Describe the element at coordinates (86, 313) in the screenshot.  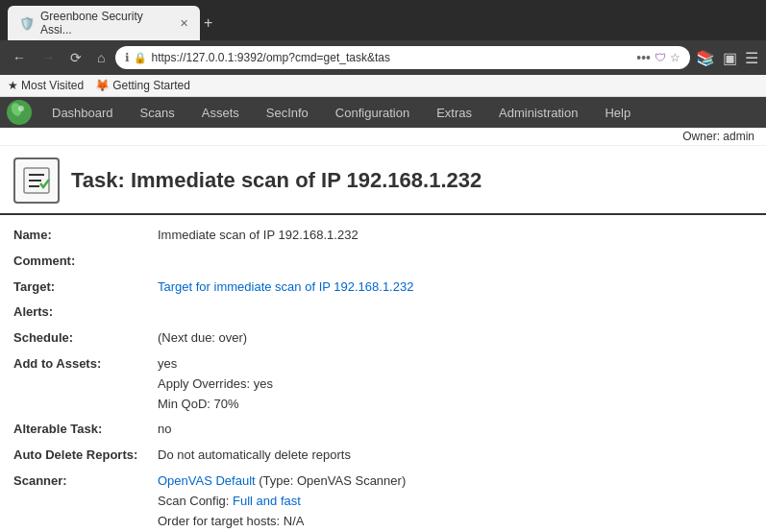
I see `alerts-label: Alerts:` at that location.